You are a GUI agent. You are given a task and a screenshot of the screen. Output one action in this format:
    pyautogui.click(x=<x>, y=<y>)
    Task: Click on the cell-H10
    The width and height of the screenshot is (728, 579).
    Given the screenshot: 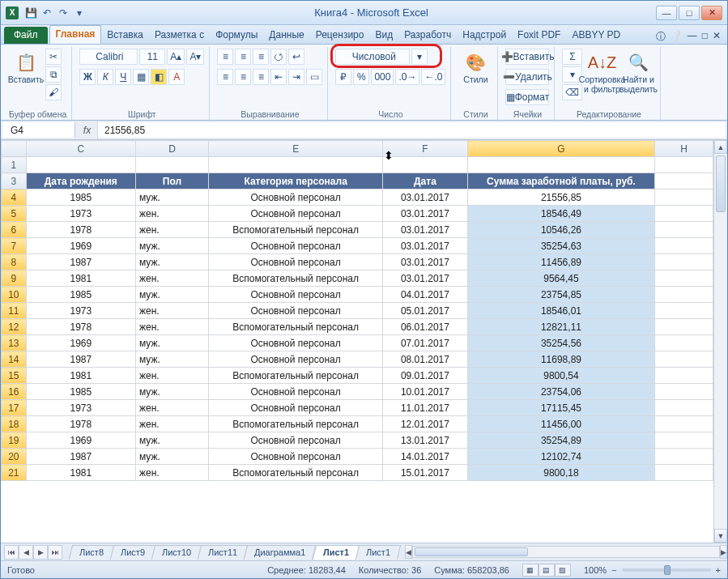 What is the action you would take?
    pyautogui.click(x=684, y=295)
    